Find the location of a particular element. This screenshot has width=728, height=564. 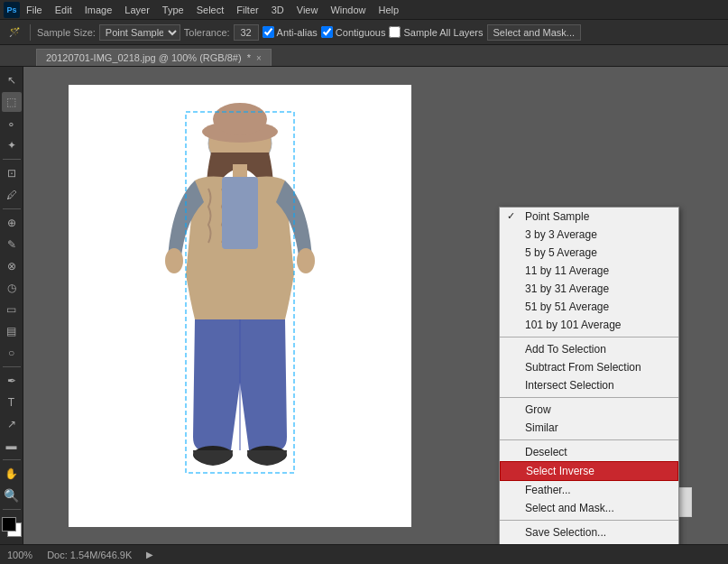

menu-window: Window is located at coordinates (348, 10).